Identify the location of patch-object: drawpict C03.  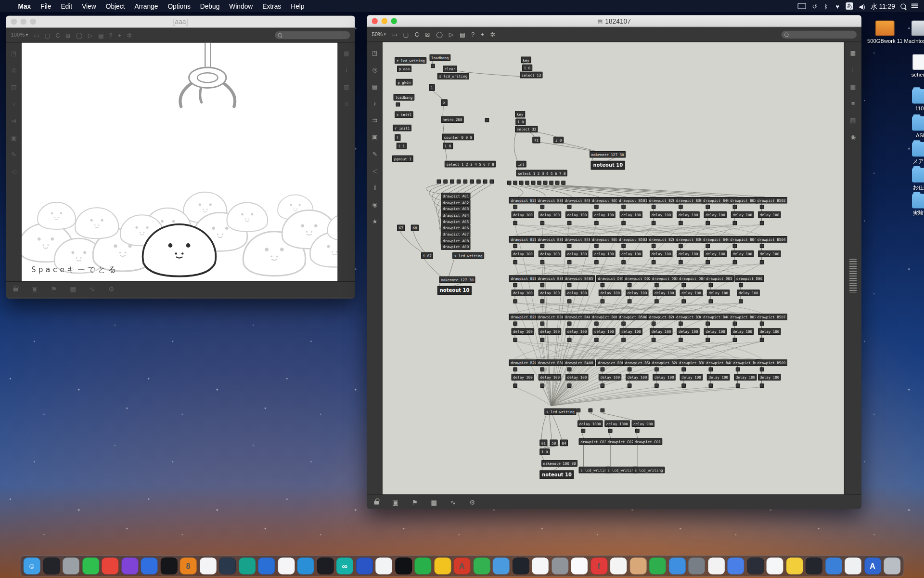
(593, 442).